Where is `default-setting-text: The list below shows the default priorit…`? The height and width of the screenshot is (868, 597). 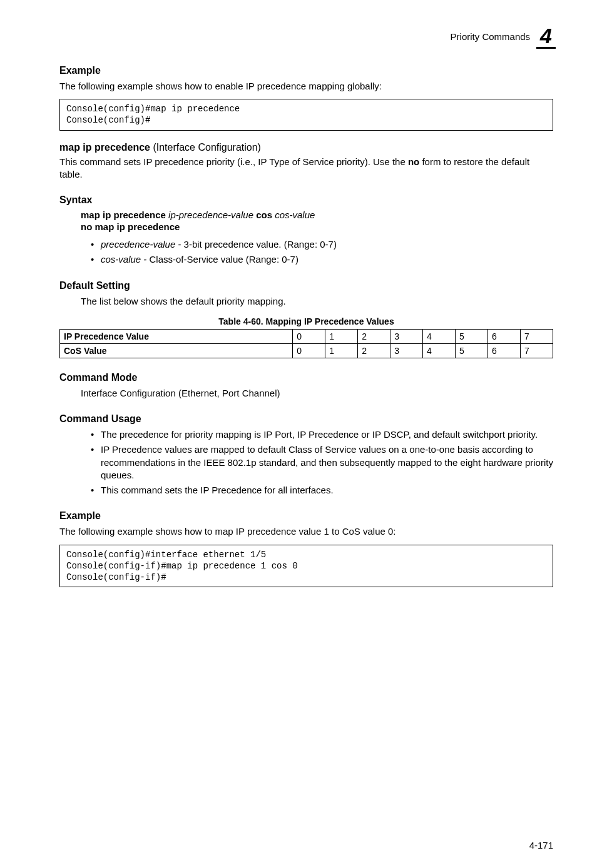
default-setting-text: The list below shows the default priorit… is located at coordinates (317, 301).